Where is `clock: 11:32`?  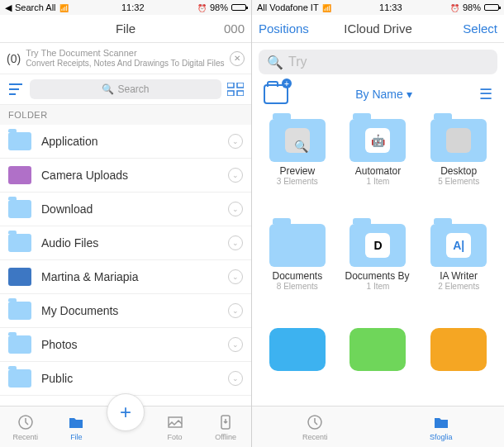
clock: 11:32 is located at coordinates (133, 7).